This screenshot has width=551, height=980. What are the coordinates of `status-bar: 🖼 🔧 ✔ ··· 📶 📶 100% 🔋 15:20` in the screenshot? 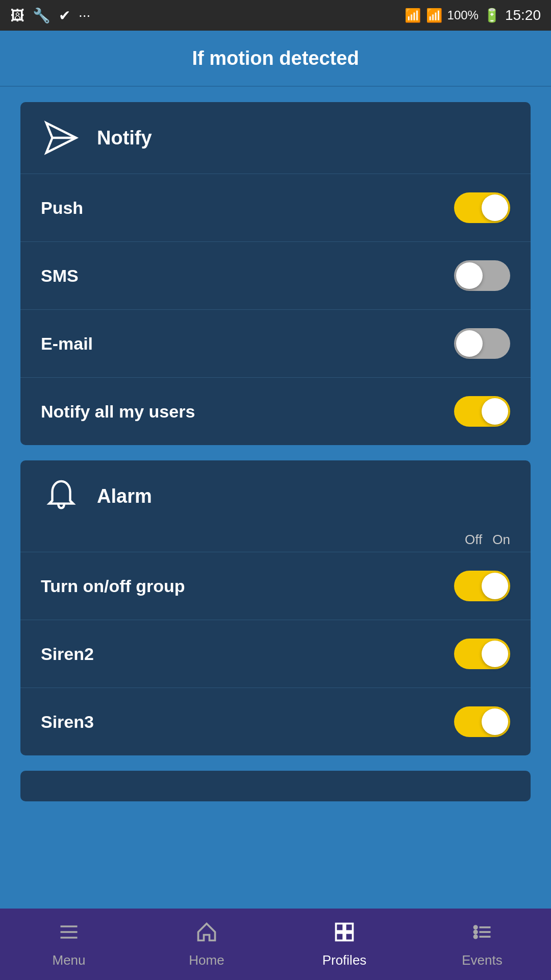 It's located at (276, 15).